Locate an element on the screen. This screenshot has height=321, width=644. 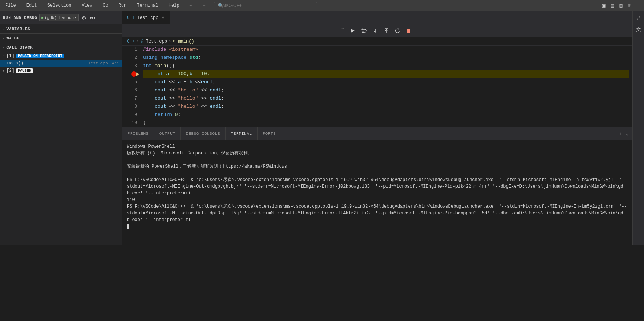
menu-item-go: Go is located at coordinates (105, 6).